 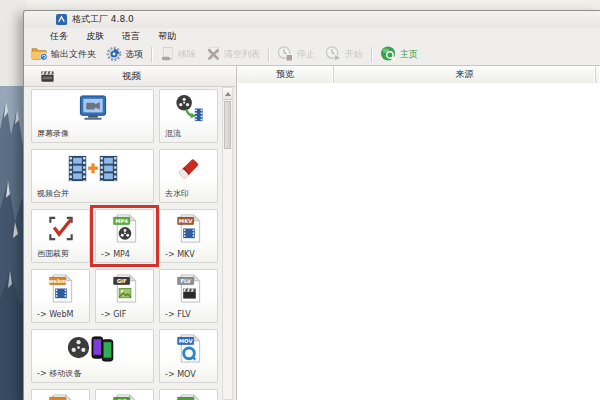 What do you see at coordinates (187, 54) in the screenshot?
I see `remove-button-label: 移除` at bounding box center [187, 54].